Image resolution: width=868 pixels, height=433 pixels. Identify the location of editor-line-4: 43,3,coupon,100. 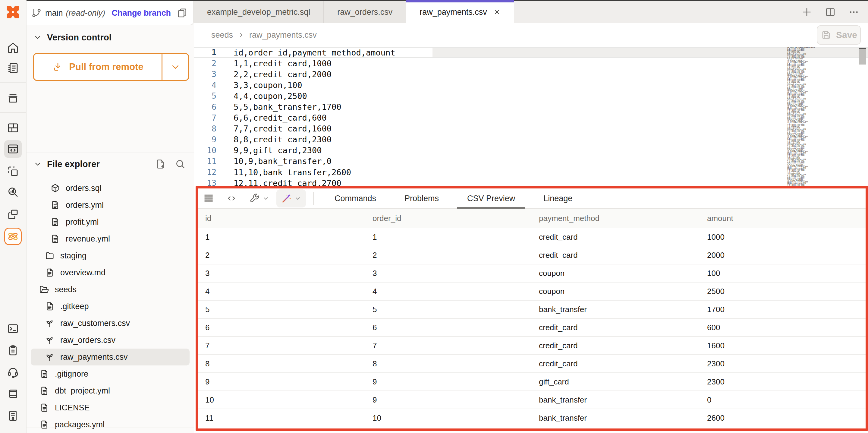
(531, 85).